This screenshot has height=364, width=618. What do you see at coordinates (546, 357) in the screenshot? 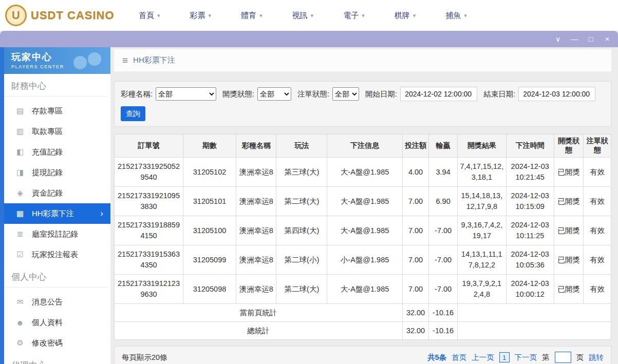
I see `jump-label-before: 第` at bounding box center [546, 357].